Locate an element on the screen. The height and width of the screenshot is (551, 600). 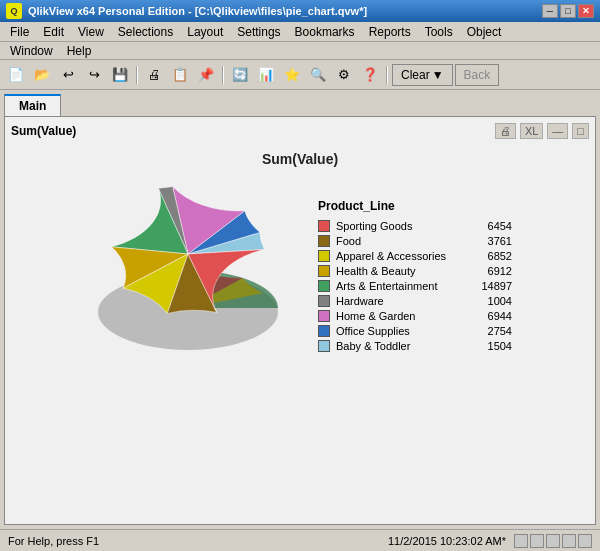
legend-label-baby: Baby & Toddler is located at coordinates (401, 346).